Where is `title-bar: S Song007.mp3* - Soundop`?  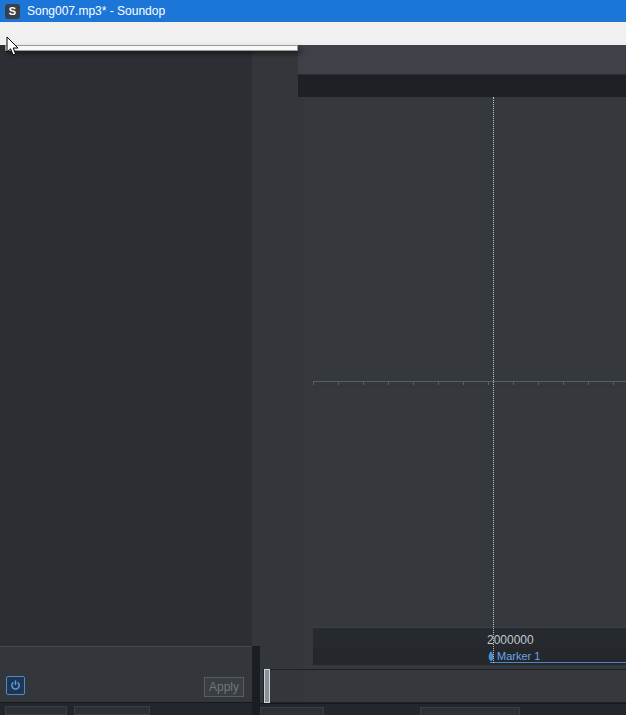
title-bar: S Song007.mp3* - Soundop is located at coordinates (313, 11).